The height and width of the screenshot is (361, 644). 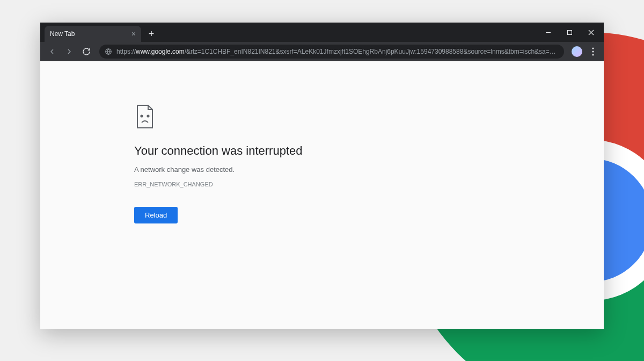 What do you see at coordinates (134, 34) in the screenshot?
I see `close-tab-icon: ×` at bounding box center [134, 34].